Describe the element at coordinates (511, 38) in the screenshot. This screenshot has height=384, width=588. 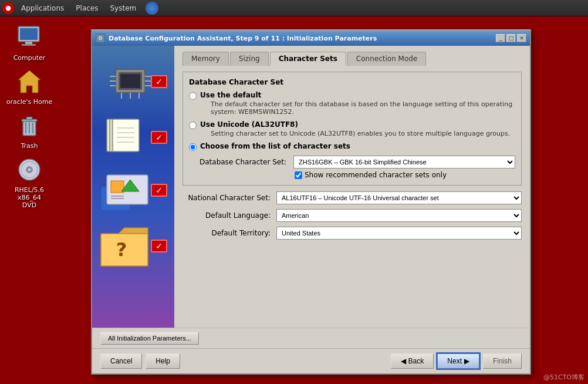
I see `titlebar-controls: _ □ ✕` at that location.